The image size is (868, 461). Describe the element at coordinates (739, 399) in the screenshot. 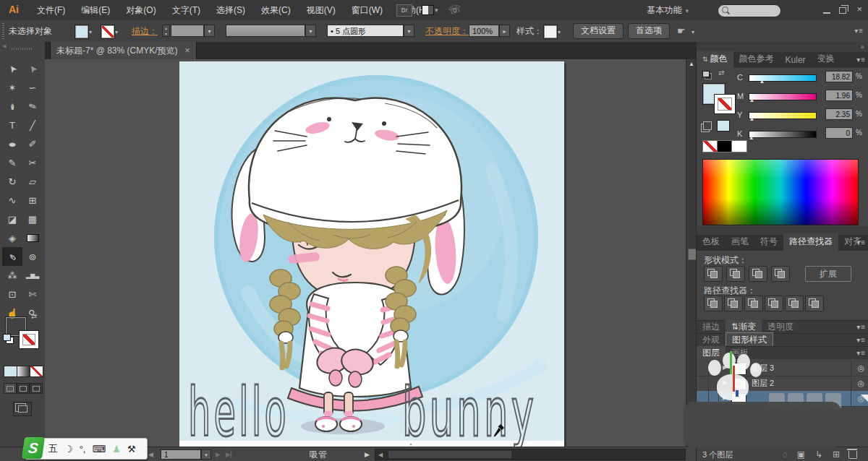

I see `layer-thumbnail` at that location.